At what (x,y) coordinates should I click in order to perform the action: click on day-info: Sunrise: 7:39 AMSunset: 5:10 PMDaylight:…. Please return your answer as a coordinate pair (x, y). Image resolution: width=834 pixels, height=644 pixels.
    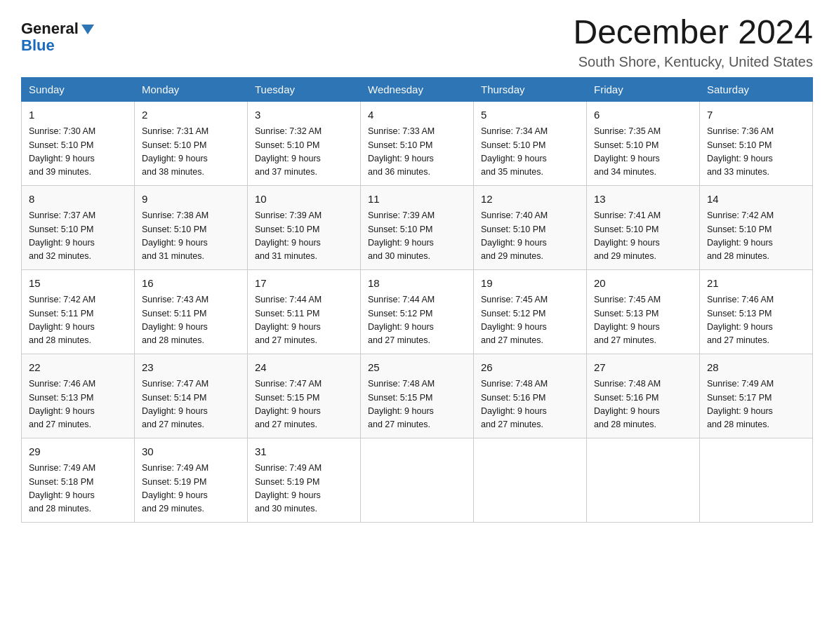
    Looking at the image, I should click on (304, 236).